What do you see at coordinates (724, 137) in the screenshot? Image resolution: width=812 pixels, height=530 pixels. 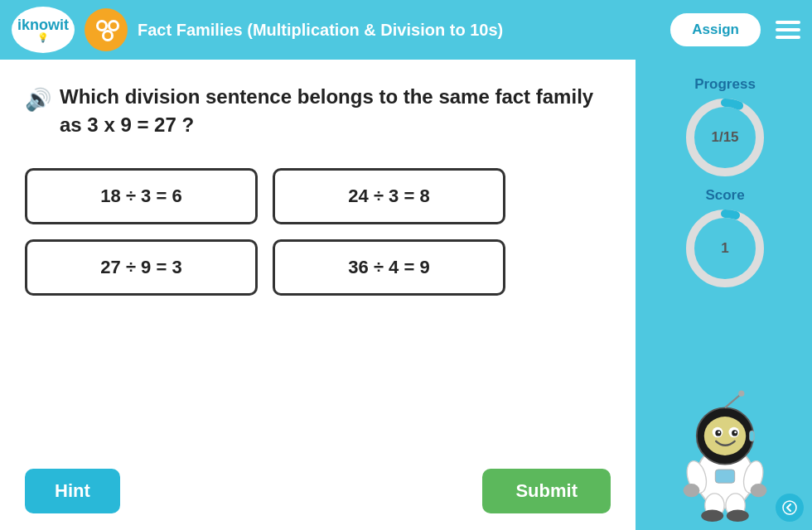 I see `progress-value: 1/15` at bounding box center [724, 137].